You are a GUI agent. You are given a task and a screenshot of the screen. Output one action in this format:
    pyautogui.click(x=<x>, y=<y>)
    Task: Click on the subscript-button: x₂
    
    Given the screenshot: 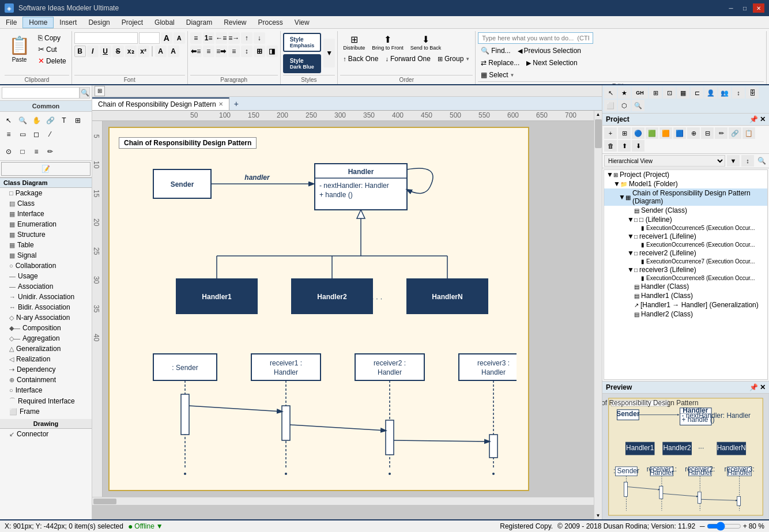 What is the action you would take?
    pyautogui.click(x=131, y=51)
    